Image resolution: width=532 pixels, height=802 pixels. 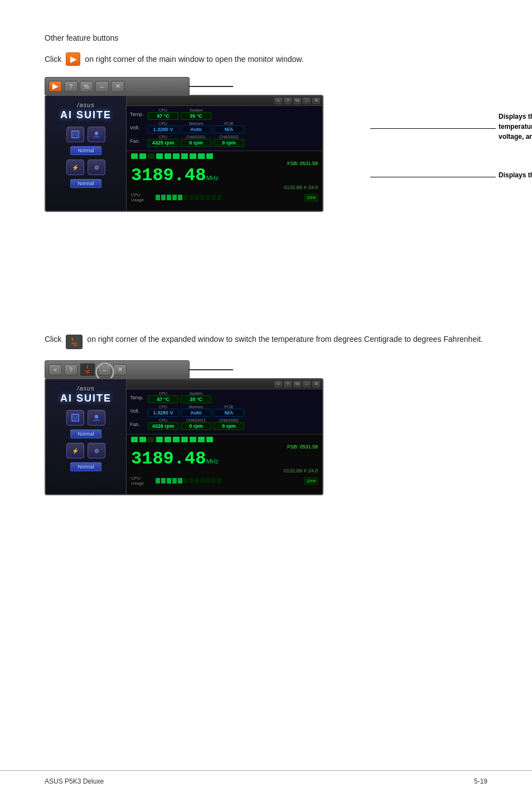 What do you see at coordinates (196, 110) in the screenshot?
I see `temp-sys-label: System` at bounding box center [196, 110].